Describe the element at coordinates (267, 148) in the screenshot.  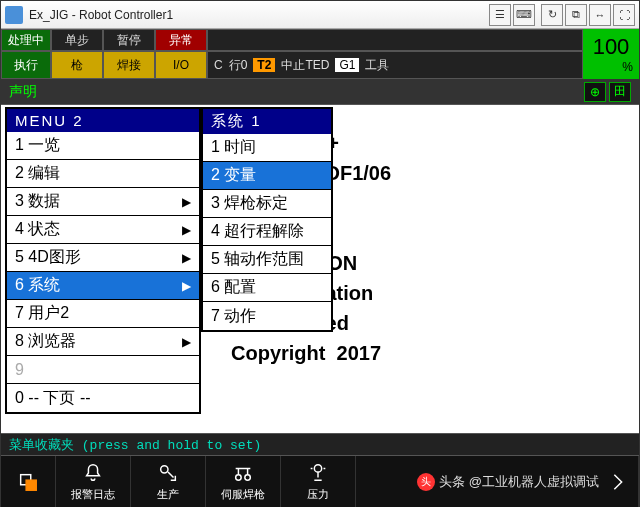
I see `system-submenu-item-1: 1 时间` at that location.